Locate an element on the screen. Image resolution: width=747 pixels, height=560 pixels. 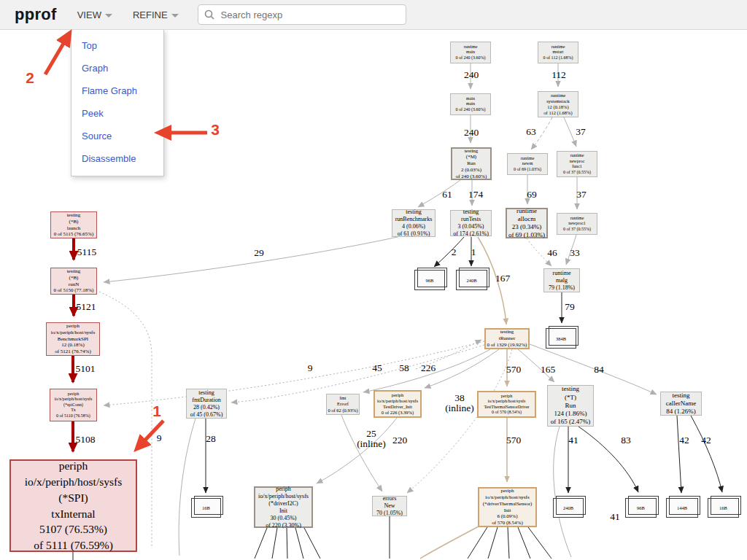
node-testing-fmtduration: testing fmtDuration 28 (0.42%) of 45 (0.… is located at coordinates (206, 404).